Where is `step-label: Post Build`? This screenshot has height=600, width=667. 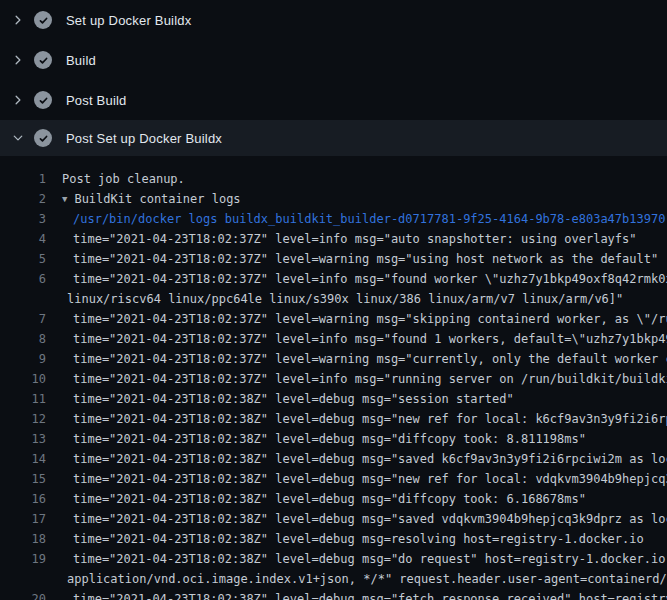
step-label: Post Build is located at coordinates (96, 100).